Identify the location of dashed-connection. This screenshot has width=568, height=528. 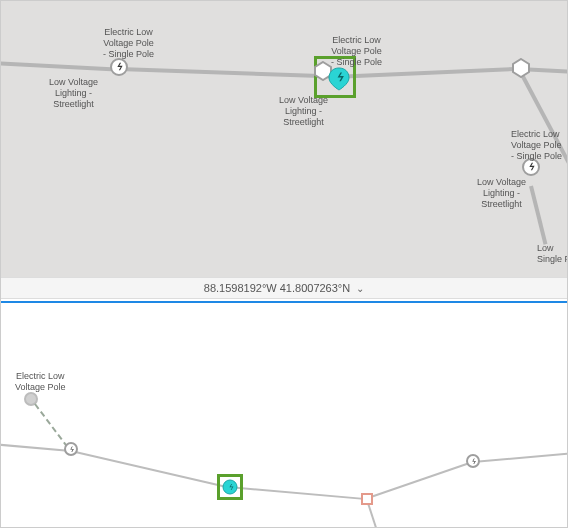
(51, 425).